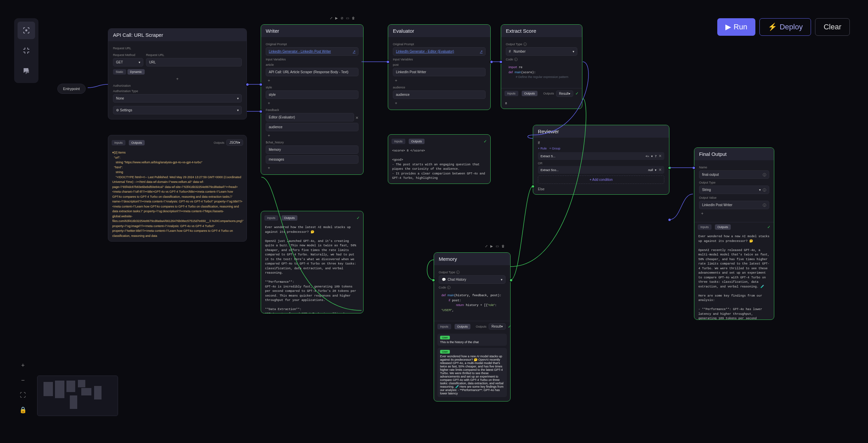 This screenshot has width=868, height=443. What do you see at coordinates (26, 51) in the screenshot?
I see `code-tool` at bounding box center [26, 51].